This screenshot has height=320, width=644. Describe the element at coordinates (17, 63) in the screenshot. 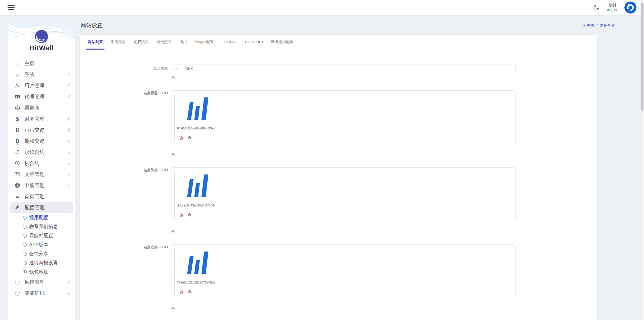

I see `bar-chart-icon` at that location.